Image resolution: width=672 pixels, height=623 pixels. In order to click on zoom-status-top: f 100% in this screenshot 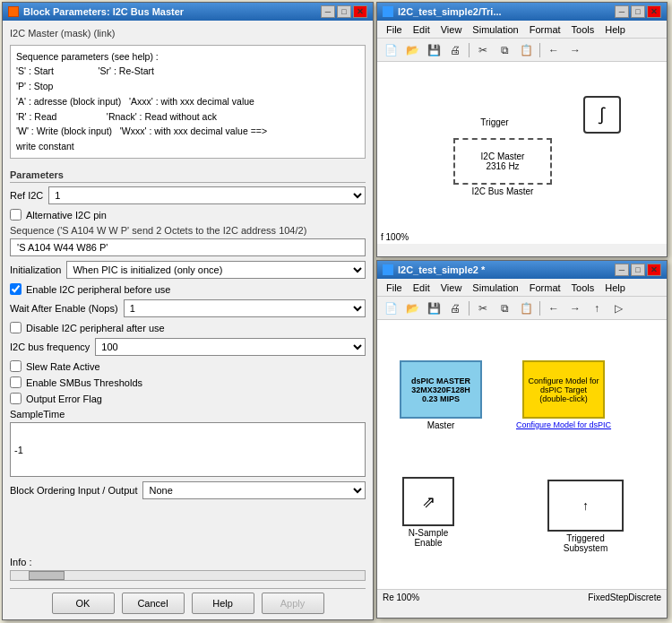, I will do `click(394, 237)`.